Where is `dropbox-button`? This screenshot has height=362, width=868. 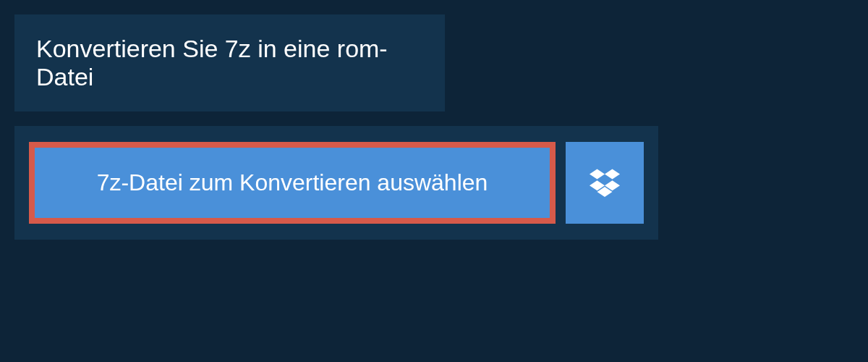 dropbox-button is located at coordinates (605, 182).